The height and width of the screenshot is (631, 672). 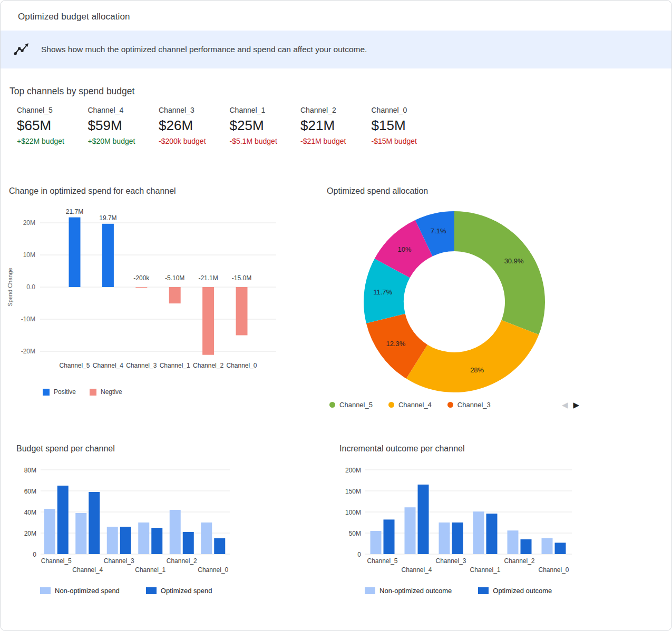 I want to click on donut-legend-prev-button: ◀, so click(x=565, y=405).